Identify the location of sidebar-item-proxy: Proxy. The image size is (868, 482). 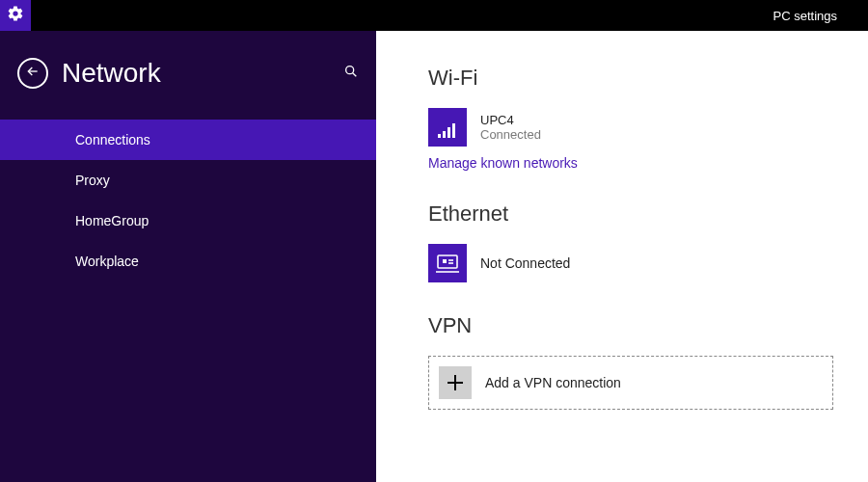
(188, 180).